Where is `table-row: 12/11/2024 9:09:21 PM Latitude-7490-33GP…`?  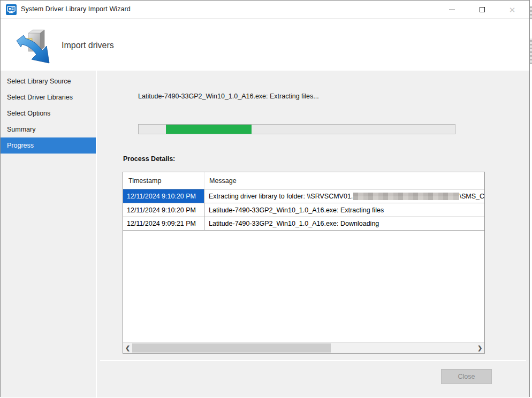 table-row: 12/11/2024 9:09:21 PM Latitude-7490-33GP… is located at coordinates (304, 224).